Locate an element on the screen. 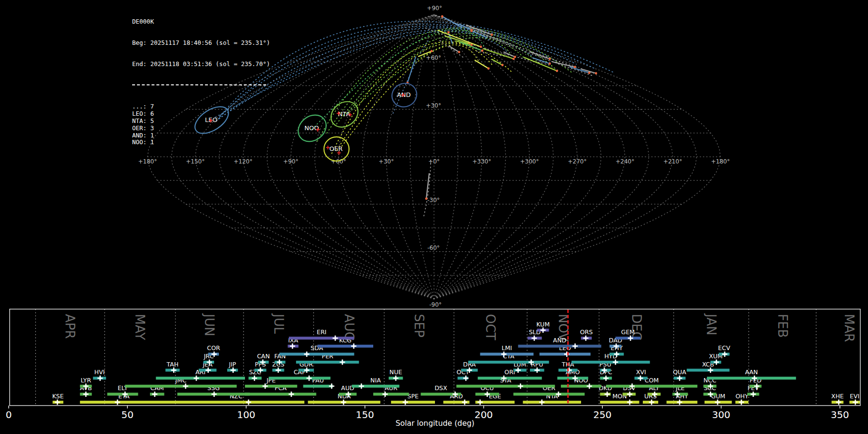  month-label-SEP: SEP is located at coordinates (419, 326).